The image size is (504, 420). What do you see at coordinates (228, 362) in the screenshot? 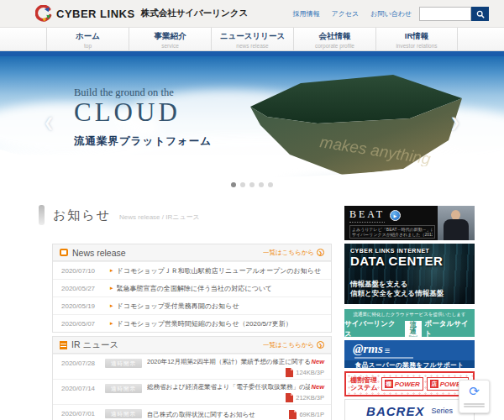
I see `ir-news-link: 2020年12月期第2四半期（累計）業績予想の修正に関するお知らせ` at bounding box center [228, 362].